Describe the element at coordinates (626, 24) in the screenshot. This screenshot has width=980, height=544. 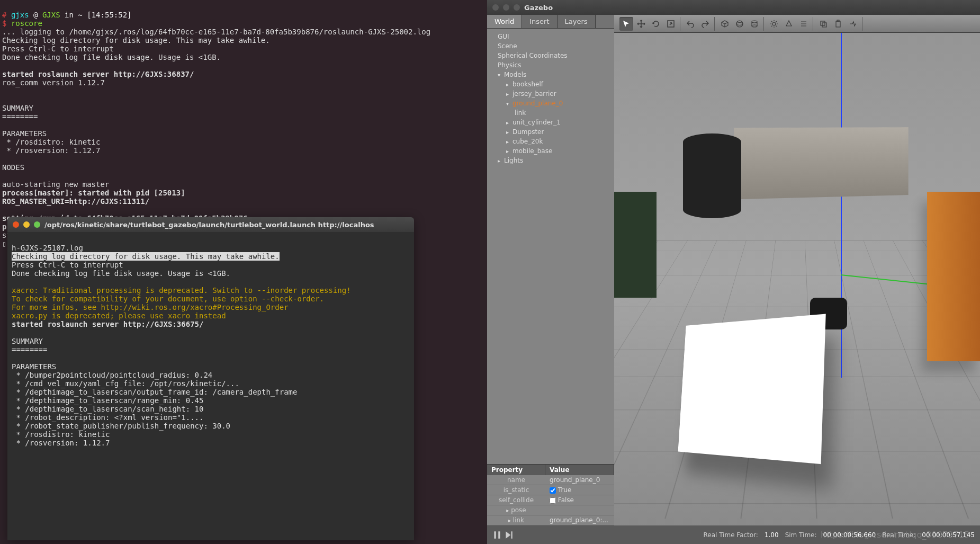
I see `select-icon` at that location.